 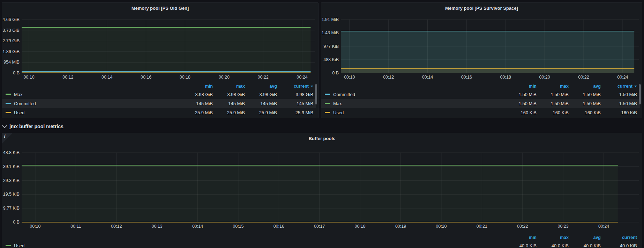 I want to click on chevron-down-icon, so click(x=5, y=126).